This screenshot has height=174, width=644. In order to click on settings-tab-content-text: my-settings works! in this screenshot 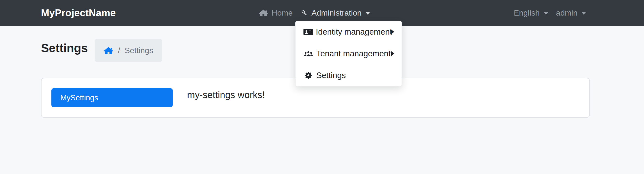, I will do `click(226, 95)`.